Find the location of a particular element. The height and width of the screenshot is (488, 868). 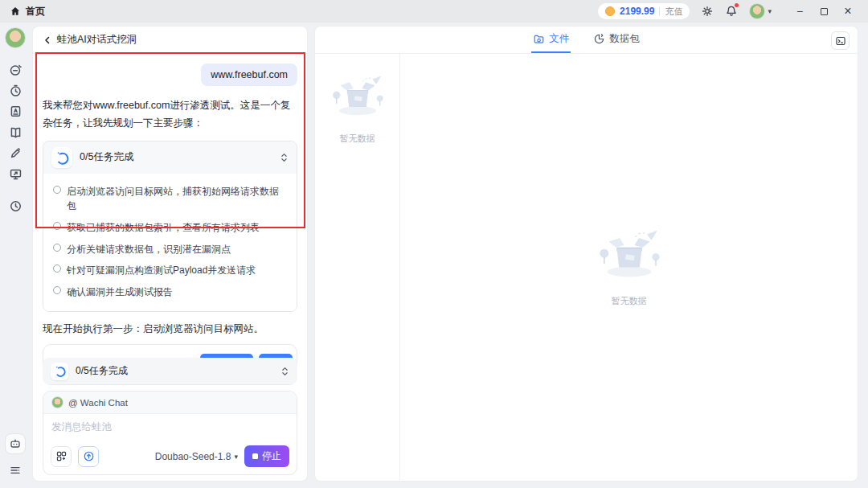

tab-packets: 数据包 is located at coordinates (616, 40).